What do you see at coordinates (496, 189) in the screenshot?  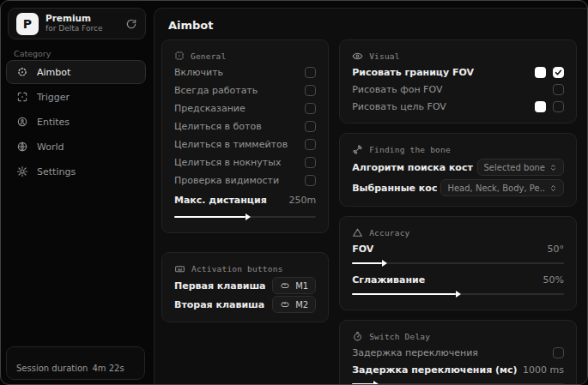 I see `select-value: Head, Neck, Body, Pe..` at bounding box center [496, 189].